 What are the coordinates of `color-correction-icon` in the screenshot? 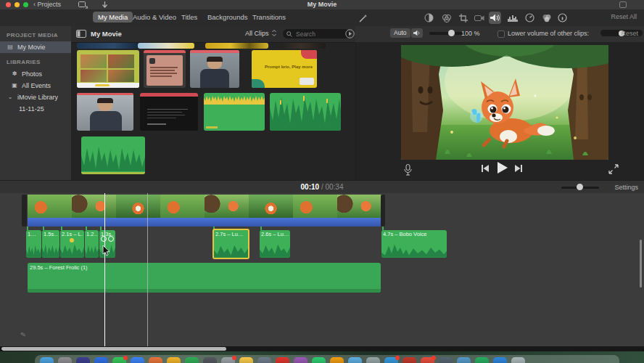 It's located at (447, 17).